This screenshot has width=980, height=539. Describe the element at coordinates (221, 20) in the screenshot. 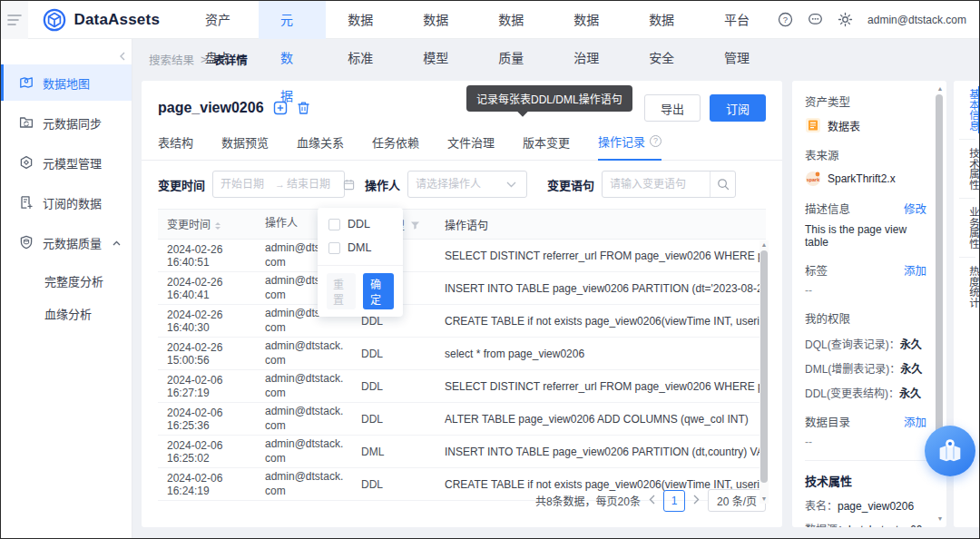

I see `nav-item-asset-inventory: 资产盘点` at that location.